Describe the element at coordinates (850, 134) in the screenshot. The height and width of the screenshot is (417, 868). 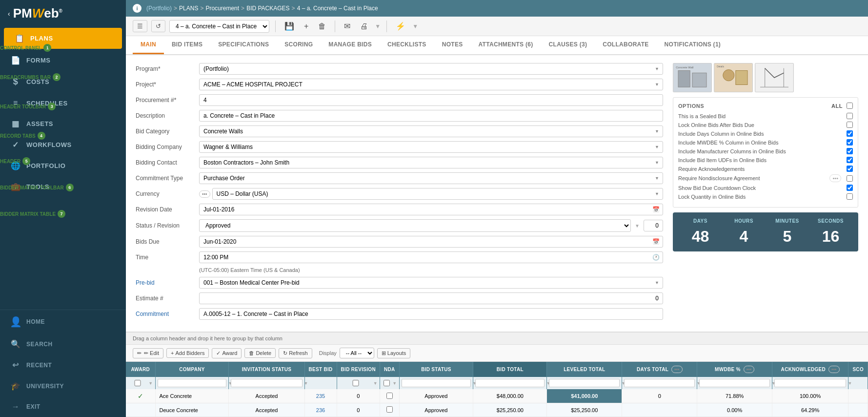
I see `option-days-column-checkbox` at that location.